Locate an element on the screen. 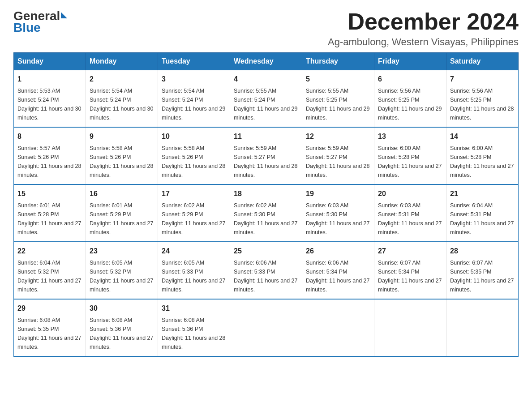 The width and height of the screenshot is (532, 411). calendar-header: SundayMondayTuesdayWednesdayThursdayFrid… is located at coordinates (266, 62).